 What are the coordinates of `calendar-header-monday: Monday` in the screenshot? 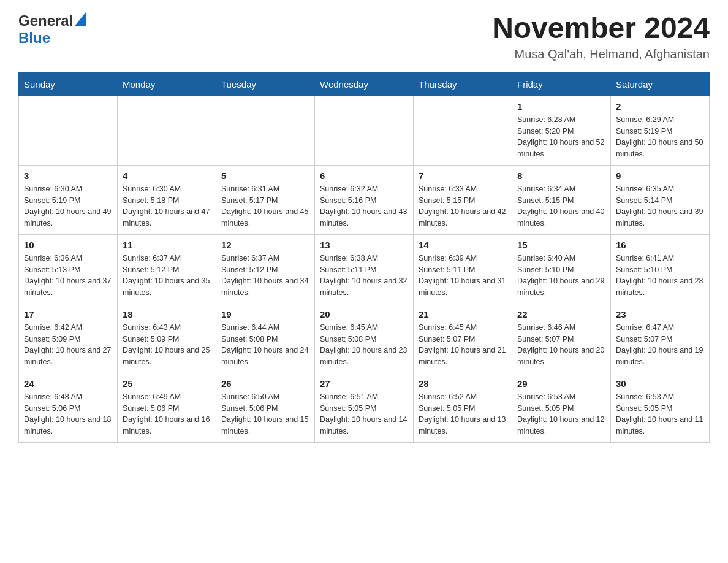 It's located at (167, 84).